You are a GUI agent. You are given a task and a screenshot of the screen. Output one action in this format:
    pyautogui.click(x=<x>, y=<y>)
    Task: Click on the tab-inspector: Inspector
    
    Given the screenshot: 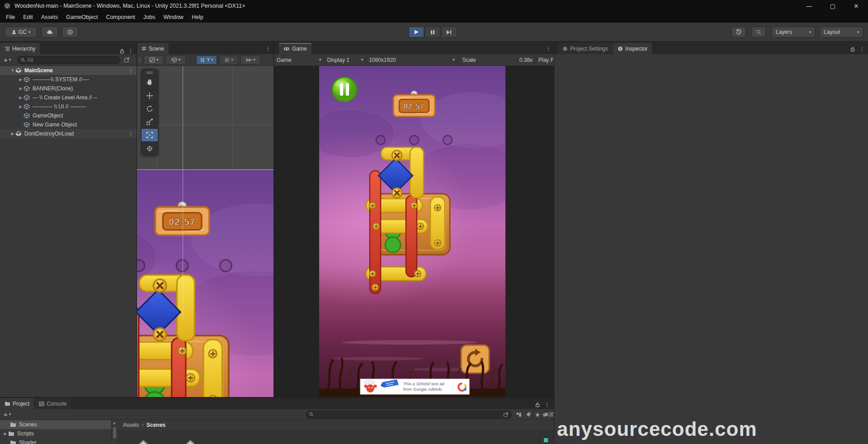 What is the action you would take?
    pyautogui.click(x=632, y=49)
    